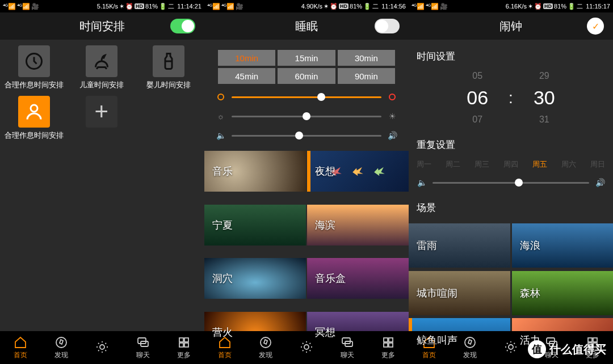  What do you see at coordinates (169, 68) in the screenshot?
I see `schedule-item: 婴儿时间安排` at bounding box center [169, 68].